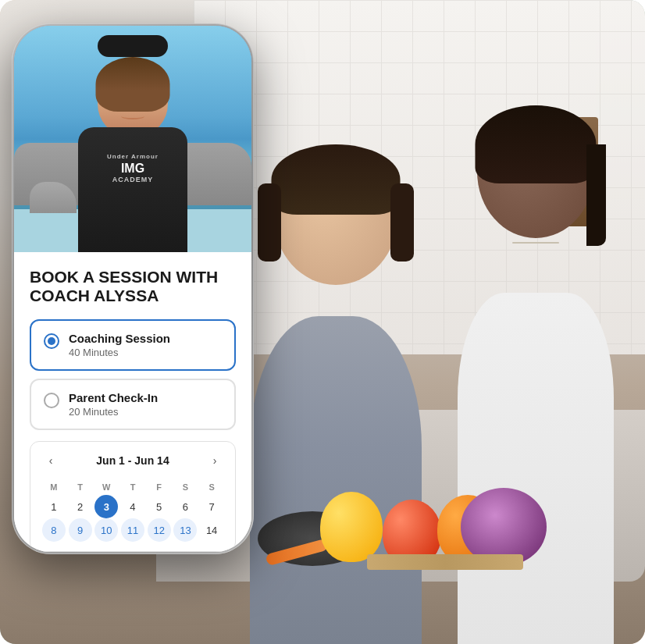 The height and width of the screenshot is (644, 645). I want to click on cal-day-11: 11, so click(133, 530).